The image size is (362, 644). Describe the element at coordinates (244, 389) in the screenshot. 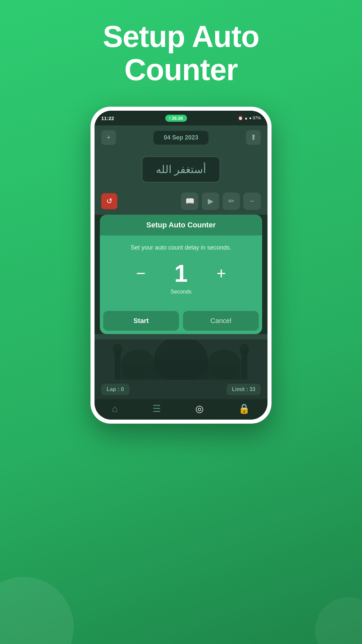

I see `limit-badge: Limit : 33` at that location.